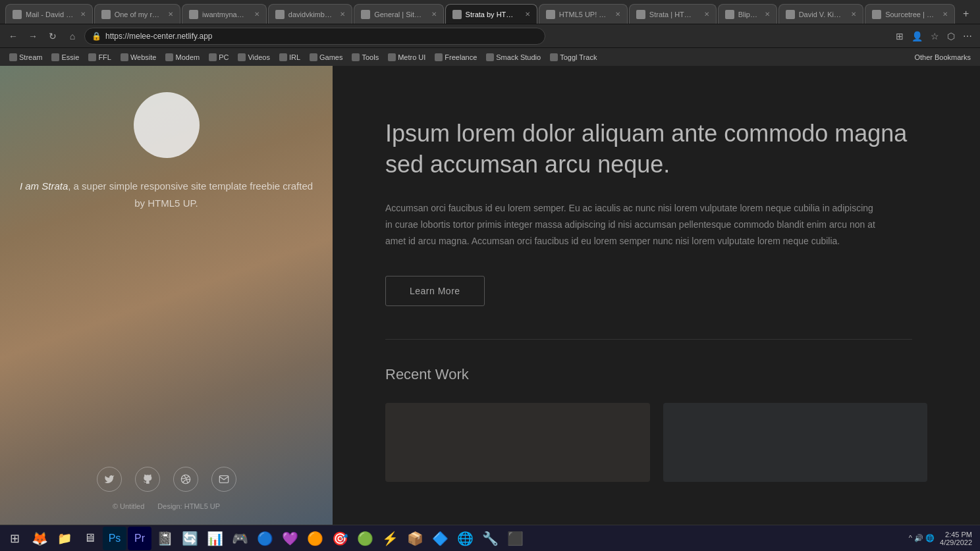 This screenshot has width=980, height=551. Describe the element at coordinates (340, 538) in the screenshot. I see `taskbar-app7: 🎯` at that location.